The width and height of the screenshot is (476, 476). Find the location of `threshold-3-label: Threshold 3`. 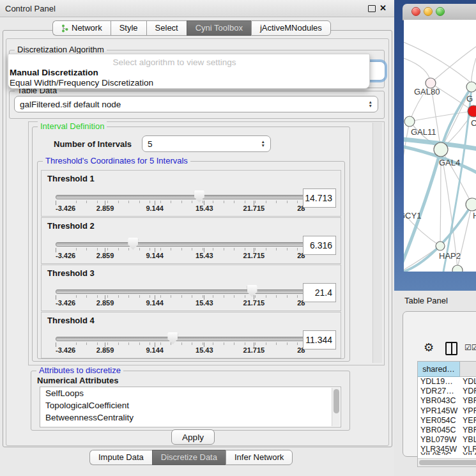

threshold-3-label: Threshold 3 is located at coordinates (71, 273).